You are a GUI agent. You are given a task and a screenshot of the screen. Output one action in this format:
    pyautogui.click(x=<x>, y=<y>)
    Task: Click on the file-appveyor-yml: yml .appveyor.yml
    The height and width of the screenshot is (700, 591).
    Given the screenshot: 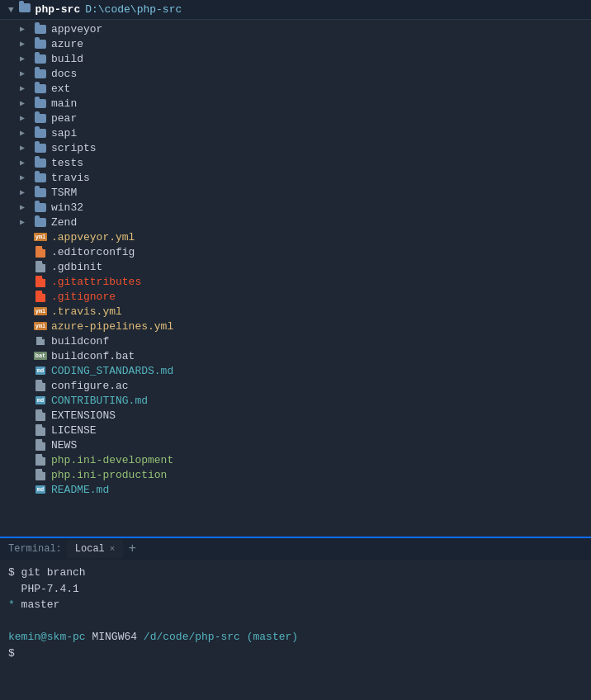 What is the action you would take?
    pyautogui.click(x=296, y=237)
    